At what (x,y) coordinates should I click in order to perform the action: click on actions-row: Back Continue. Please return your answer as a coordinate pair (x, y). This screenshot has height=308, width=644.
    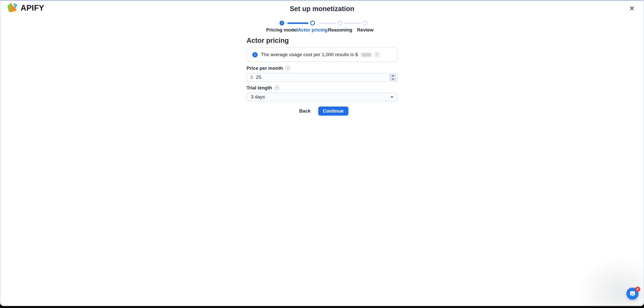
    Looking at the image, I should click on (322, 111).